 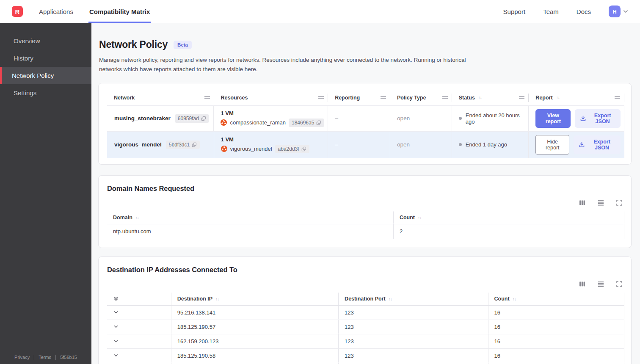 I want to click on column-label: Domain, so click(x=123, y=218).